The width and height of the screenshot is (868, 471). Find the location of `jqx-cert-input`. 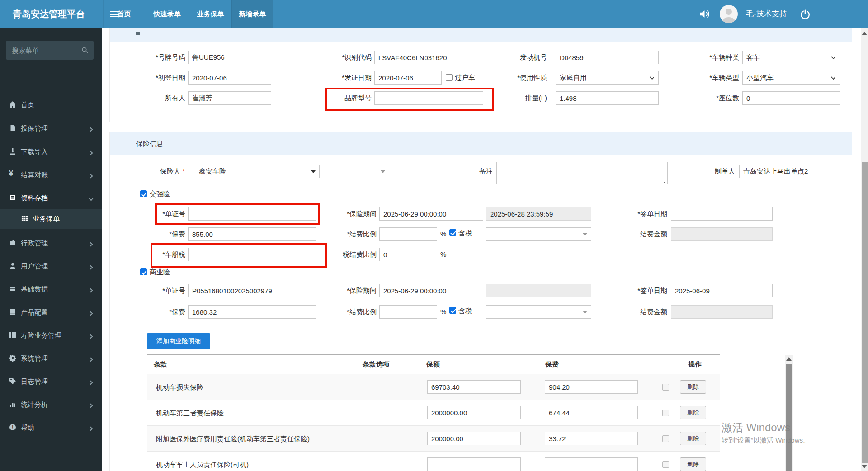

jqx-cert-input is located at coordinates (252, 214).